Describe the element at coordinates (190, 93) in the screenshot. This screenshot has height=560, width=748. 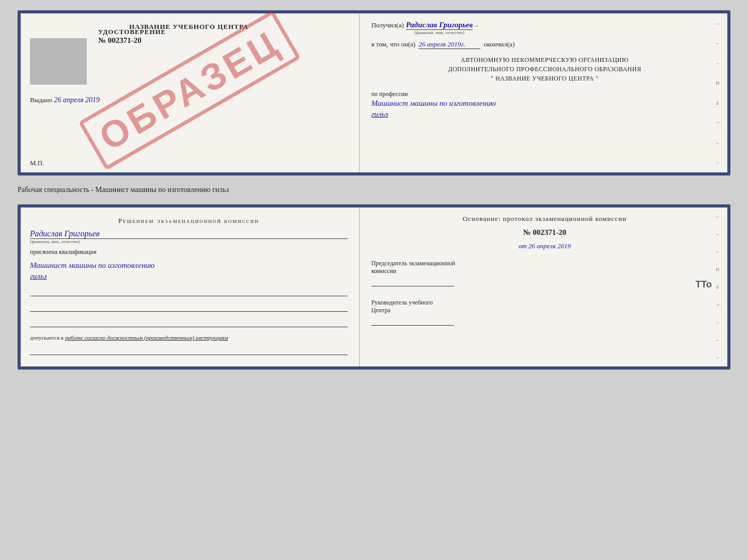
I see `top-doc-left: НАЗВАНИЕ УЧЕБНОГО ЦЕНТРА УДОСТОВЕРЕНИЕ №…` at that location.